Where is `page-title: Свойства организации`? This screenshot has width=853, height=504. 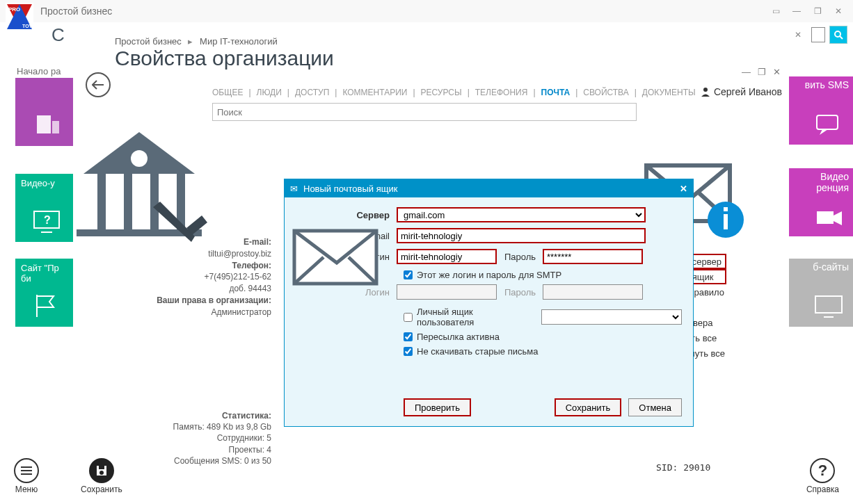
page-title: Свойства организации is located at coordinates (430, 58).